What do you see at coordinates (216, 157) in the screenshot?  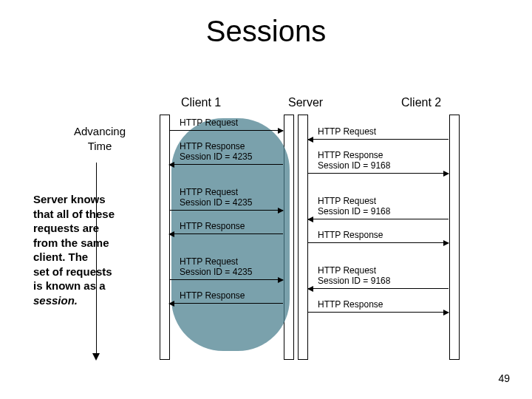 I see `msg-left-2b: Session ID = 4235` at bounding box center [216, 157].